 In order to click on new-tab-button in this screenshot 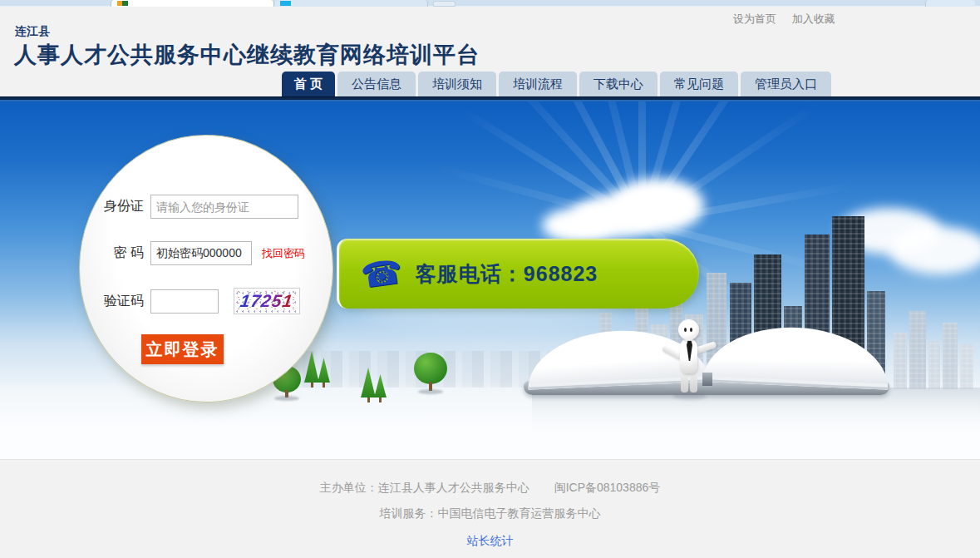, I will do `click(444, 3)`.